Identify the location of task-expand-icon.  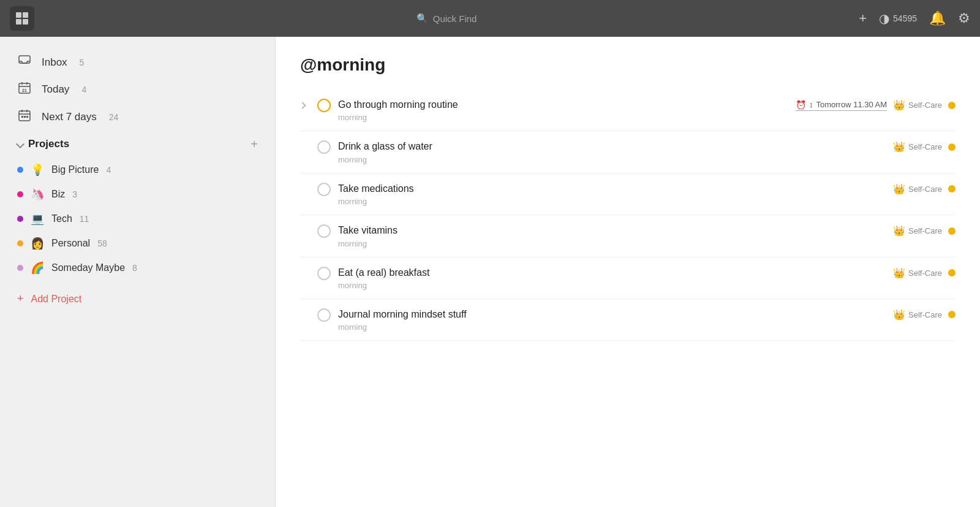
(305, 105).